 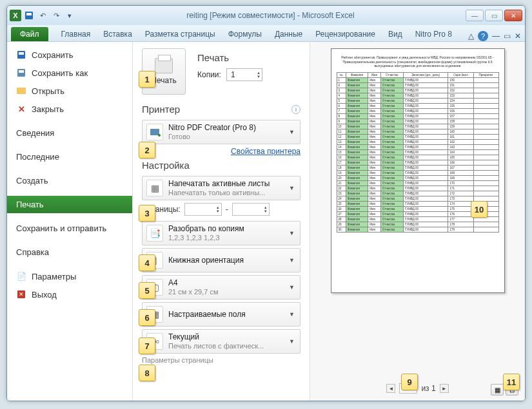 I want to click on callout-4: 4, so click(x=147, y=263).